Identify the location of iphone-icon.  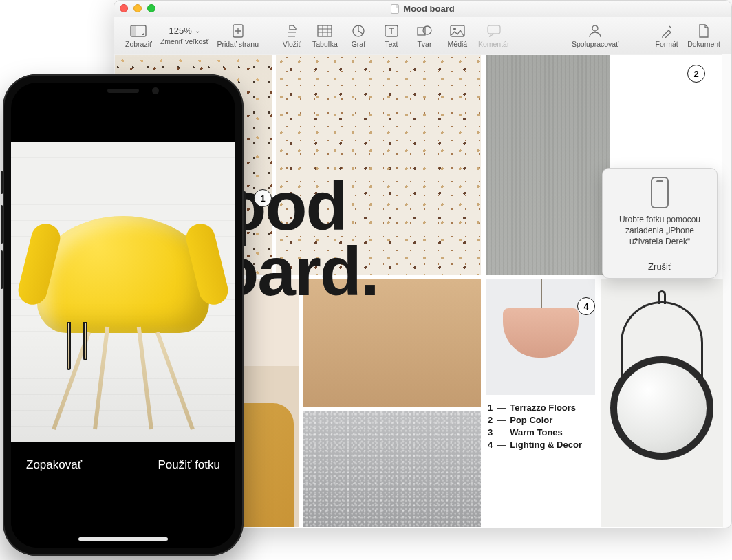
(660, 193).